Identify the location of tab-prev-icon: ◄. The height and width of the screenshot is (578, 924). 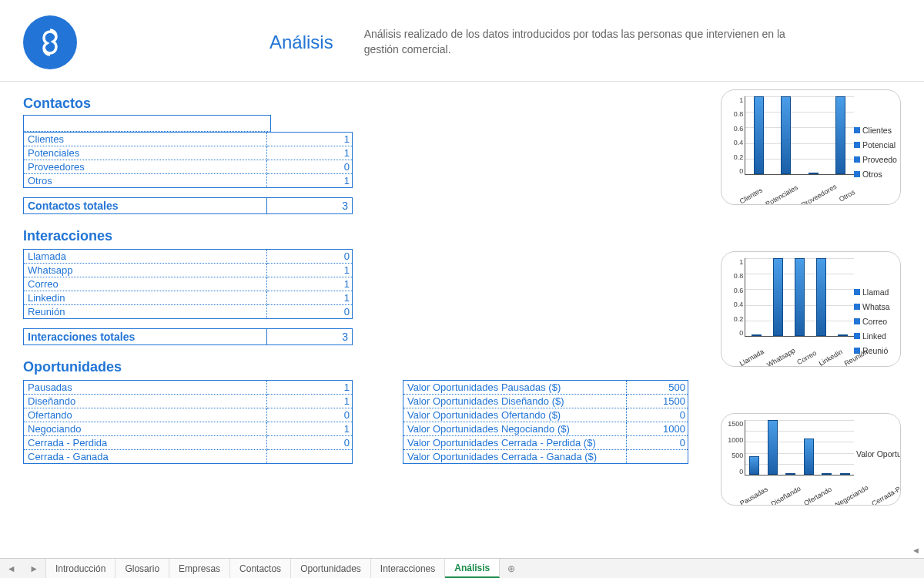
(12, 569).